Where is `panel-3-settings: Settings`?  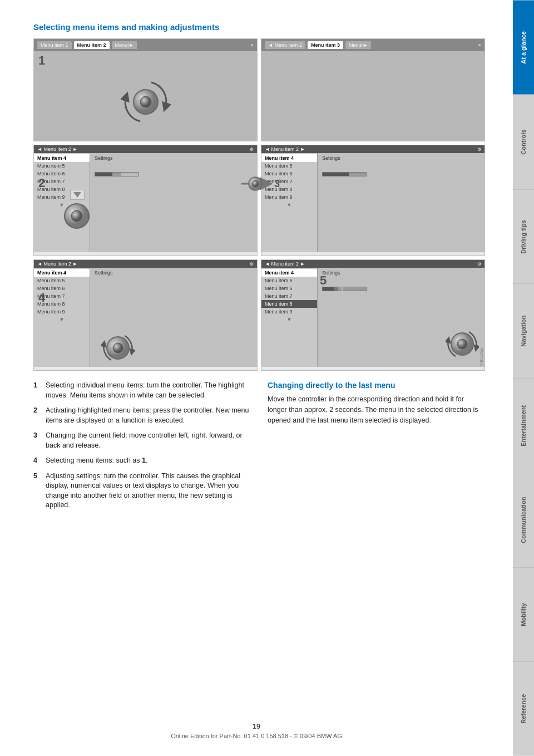 panel-3-settings: Settings is located at coordinates (174, 203).